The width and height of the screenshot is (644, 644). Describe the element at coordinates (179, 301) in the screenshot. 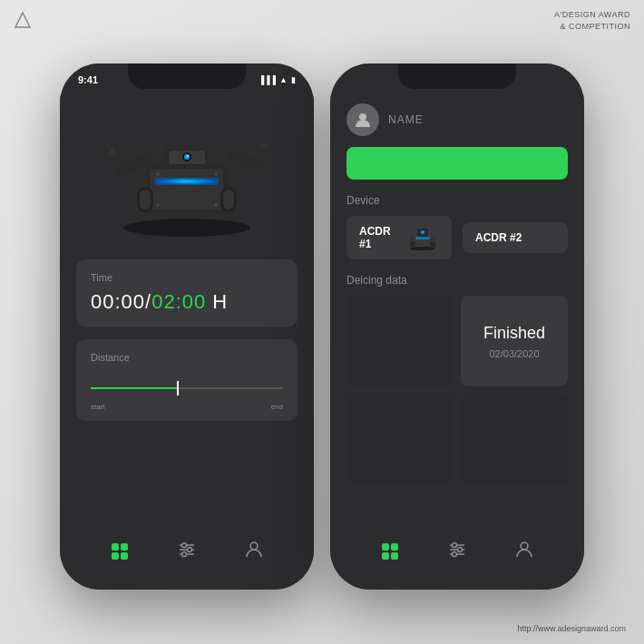

I see `time-total: 02:00` at that location.